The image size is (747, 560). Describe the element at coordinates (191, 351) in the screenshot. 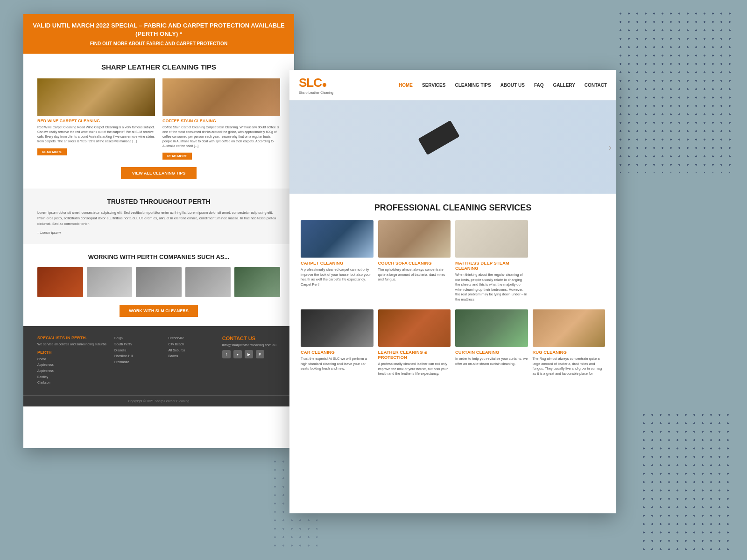

I see `footer-link-allsuburbs: All Suburbs` at that location.